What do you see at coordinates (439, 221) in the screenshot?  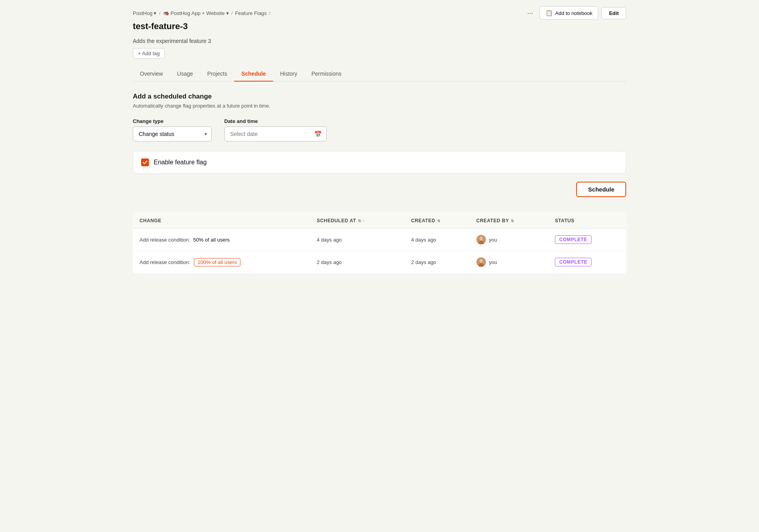 I see `sort-created-icon: ⇅` at bounding box center [439, 221].